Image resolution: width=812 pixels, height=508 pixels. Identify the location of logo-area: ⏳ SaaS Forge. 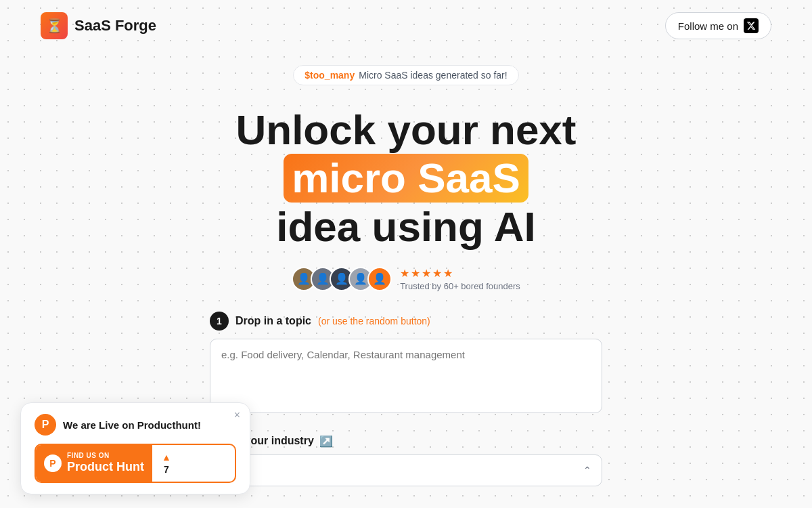
(99, 26).